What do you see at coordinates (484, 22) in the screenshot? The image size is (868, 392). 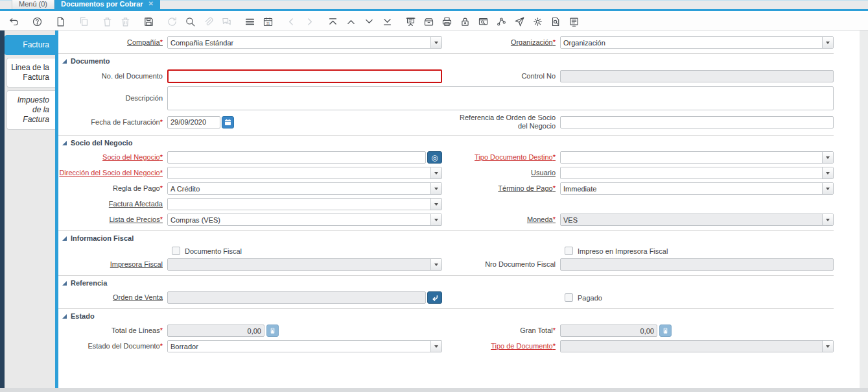 I see `print-preview-icon` at bounding box center [484, 22].